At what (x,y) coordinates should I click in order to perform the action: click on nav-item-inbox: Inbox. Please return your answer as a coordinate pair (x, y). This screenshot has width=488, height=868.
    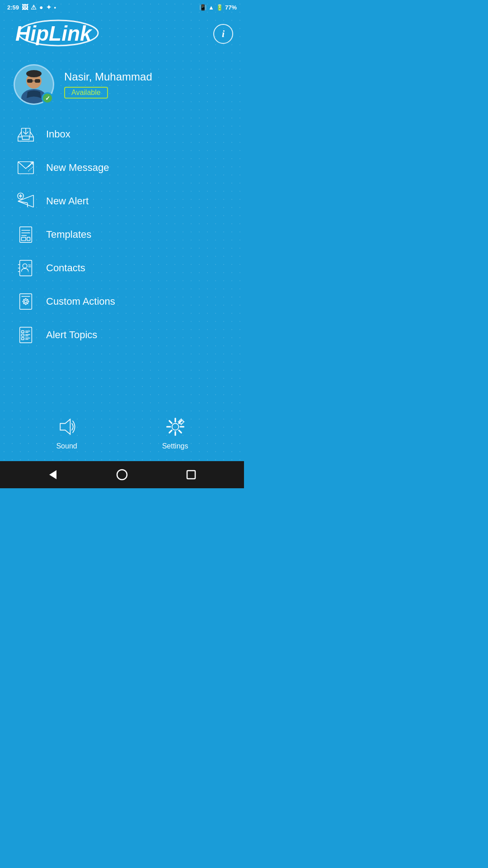
    Looking at the image, I should click on (122, 134).